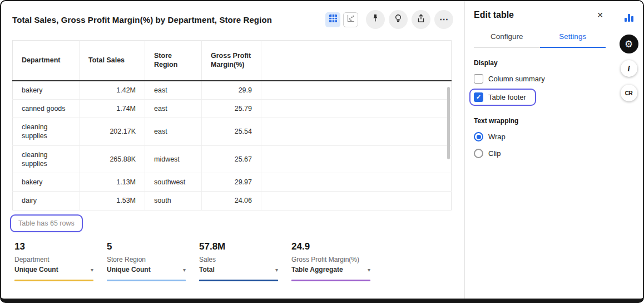 Image resolution: width=644 pixels, height=303 pixels. What do you see at coordinates (331, 260) in the screenshot?
I see `summary-label: Gross Profit Margin(%)` at bounding box center [331, 260].